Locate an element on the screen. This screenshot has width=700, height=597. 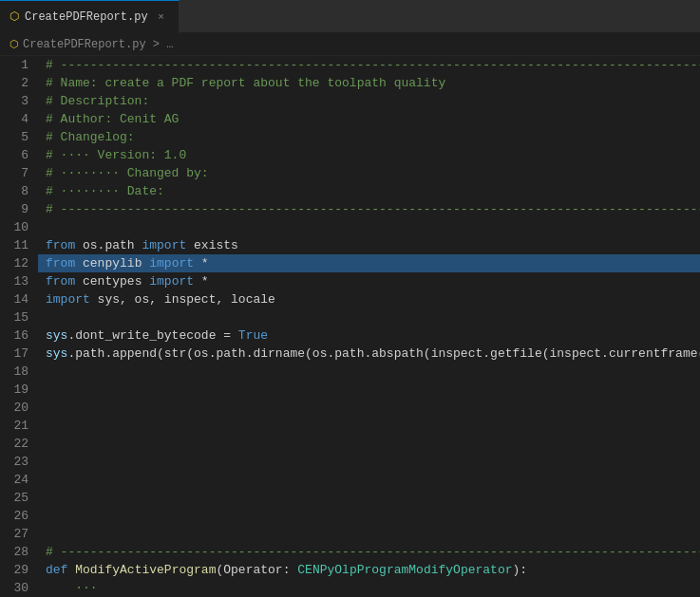
line-number: 6 is located at coordinates (19, 156).